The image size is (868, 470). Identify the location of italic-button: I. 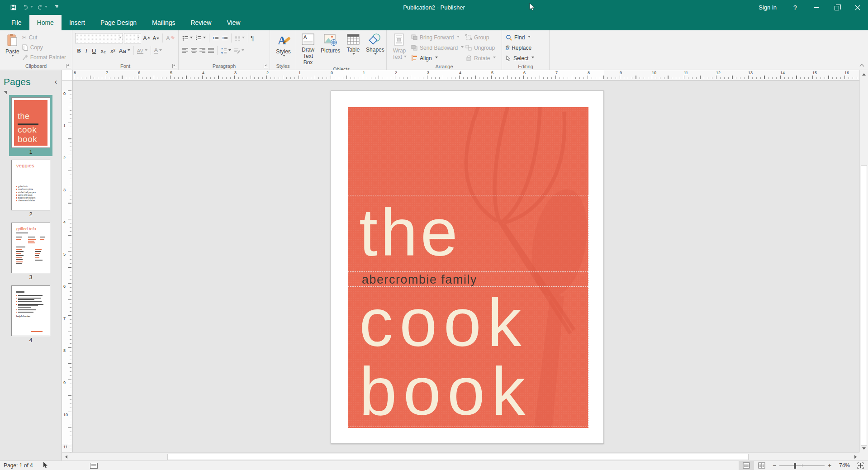
(86, 51).